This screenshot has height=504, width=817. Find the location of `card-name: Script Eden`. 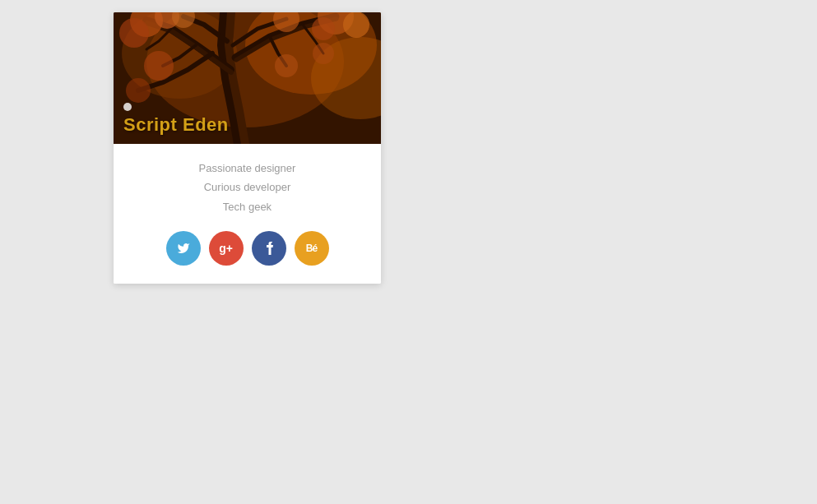

card-name: Script Eden is located at coordinates (247, 125).